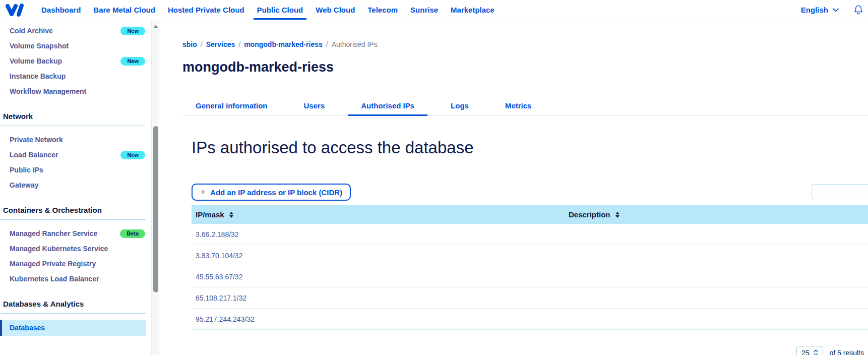 The width and height of the screenshot is (868, 355). Describe the element at coordinates (283, 44) in the screenshot. I see `breadcrumb-link-service-name: mongodb-marked-riess` at that location.